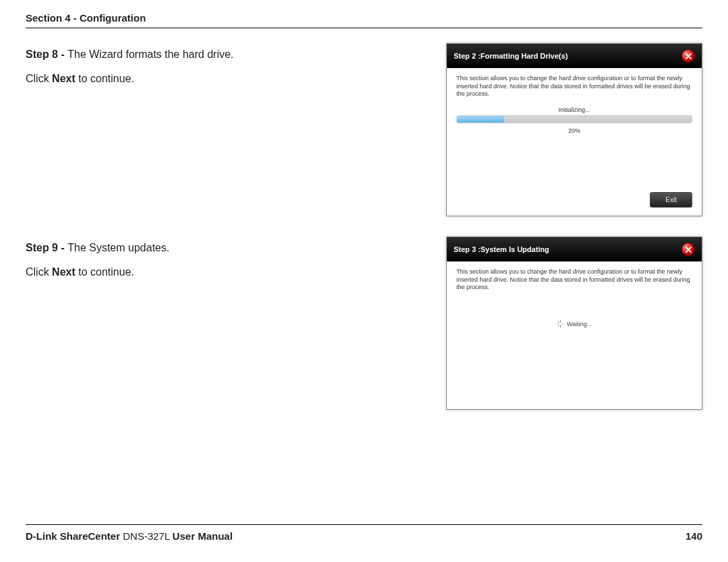 The height and width of the screenshot is (562, 728). Describe the element at coordinates (230, 261) in the screenshot. I see `step9-text: Step 9 - The System updates. Click Next …` at that location.